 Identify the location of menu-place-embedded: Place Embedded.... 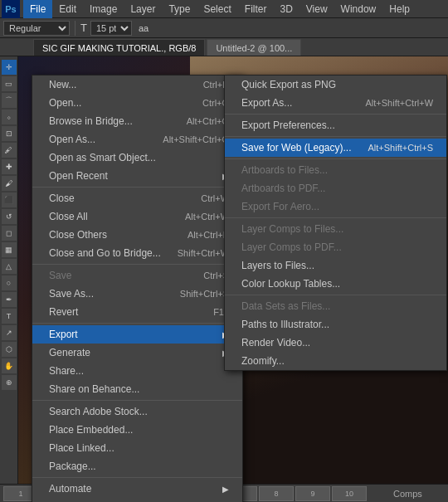
(138, 430).